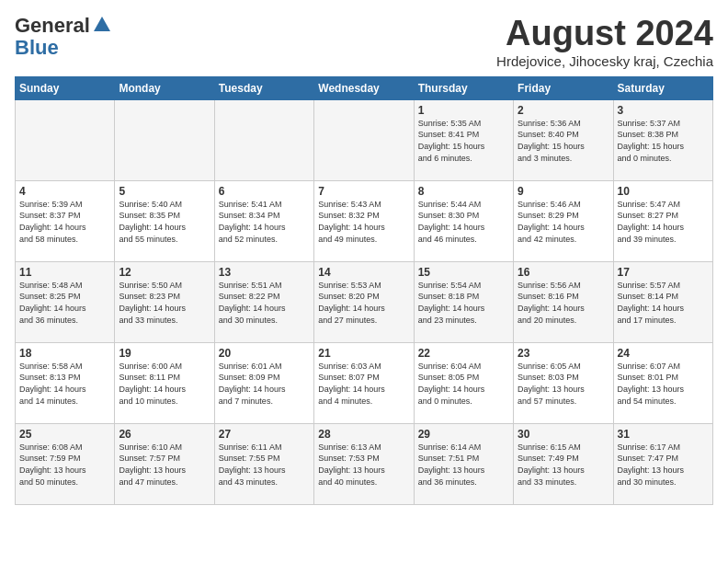 This screenshot has height=563, width=728. I want to click on day-number: 14, so click(364, 272).